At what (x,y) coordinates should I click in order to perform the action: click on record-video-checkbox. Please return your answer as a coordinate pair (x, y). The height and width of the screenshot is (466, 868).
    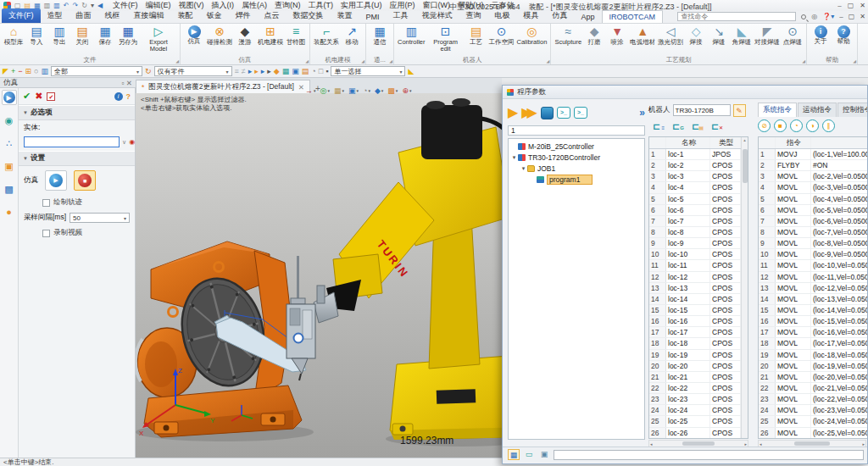
    Looking at the image, I should click on (46, 234).